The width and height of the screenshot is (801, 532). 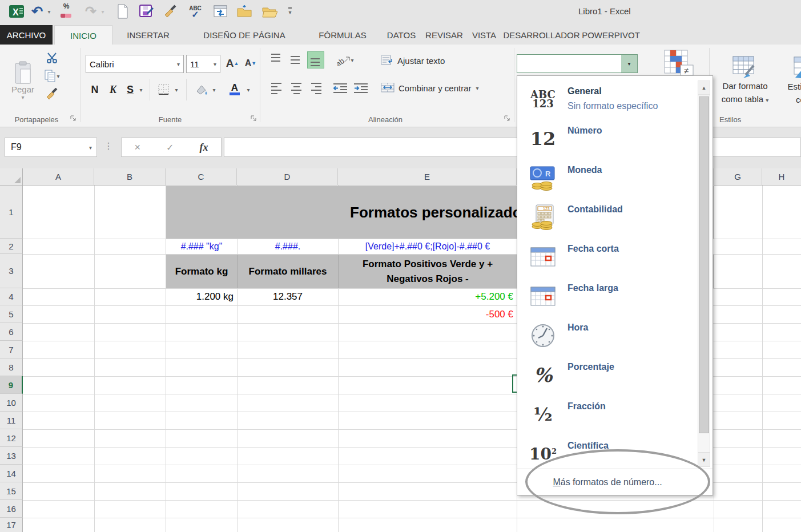 I want to click on row-header-12: 12, so click(x=11, y=438).